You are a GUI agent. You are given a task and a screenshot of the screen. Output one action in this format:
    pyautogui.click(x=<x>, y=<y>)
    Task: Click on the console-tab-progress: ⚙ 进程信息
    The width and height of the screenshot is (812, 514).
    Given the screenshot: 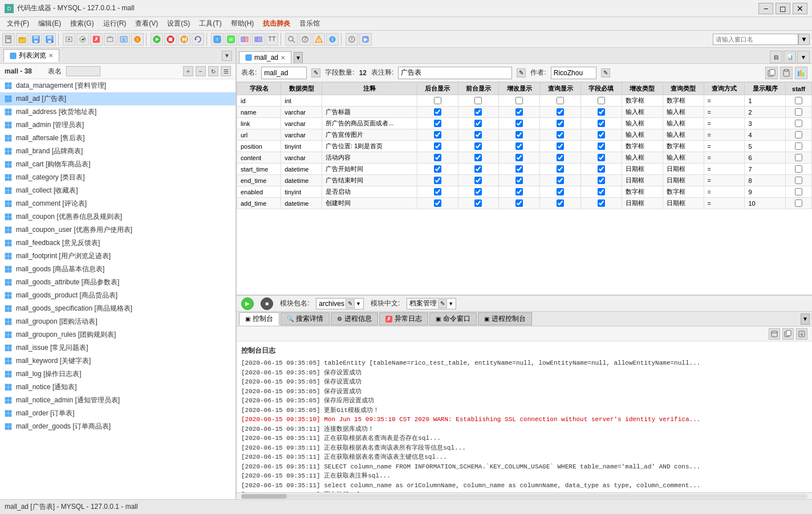 What is the action you would take?
    pyautogui.click(x=355, y=319)
    